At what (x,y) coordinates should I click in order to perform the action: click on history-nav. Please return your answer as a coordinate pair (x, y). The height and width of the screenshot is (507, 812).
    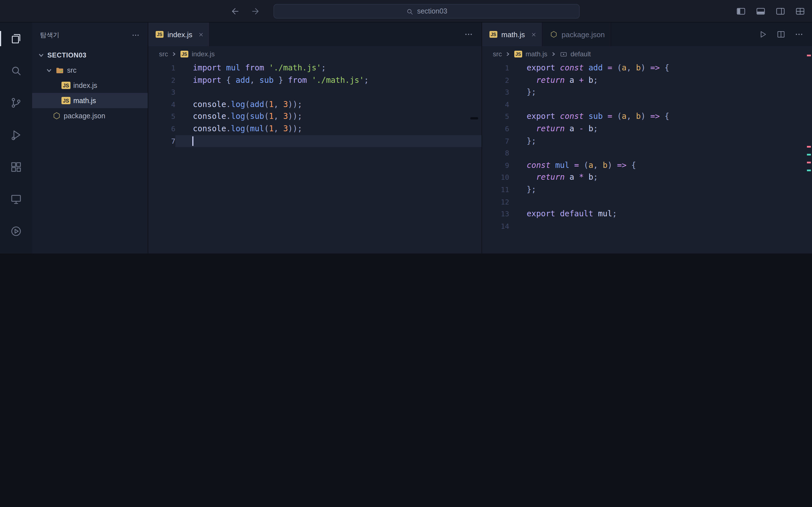
    Looking at the image, I should click on (245, 11).